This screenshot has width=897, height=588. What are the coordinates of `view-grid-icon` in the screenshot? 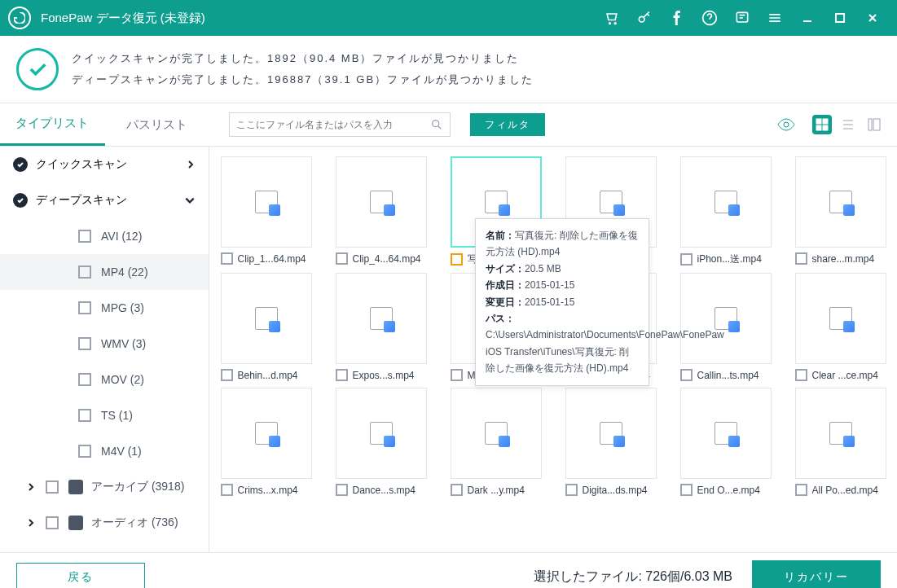 It's located at (822, 125).